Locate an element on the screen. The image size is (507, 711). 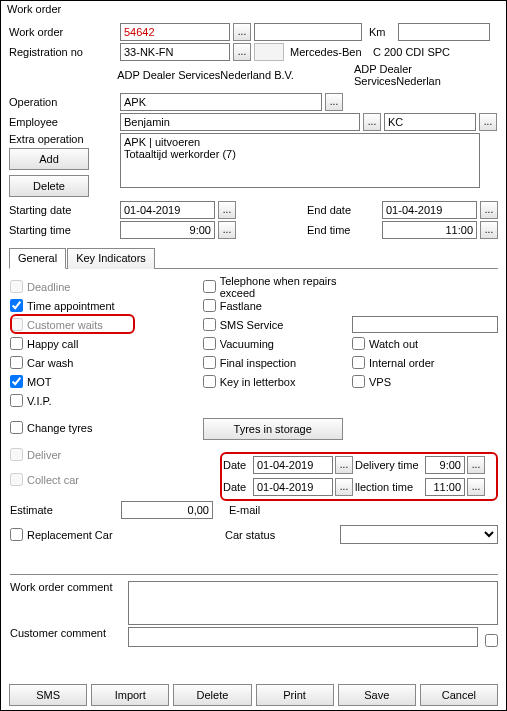
label-happy-call: Happy call is located at coordinates (52, 344).